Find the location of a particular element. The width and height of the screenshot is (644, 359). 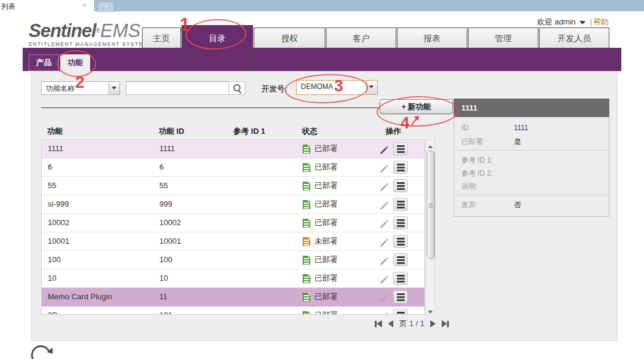

tab-home: 主页 is located at coordinates (161, 38).